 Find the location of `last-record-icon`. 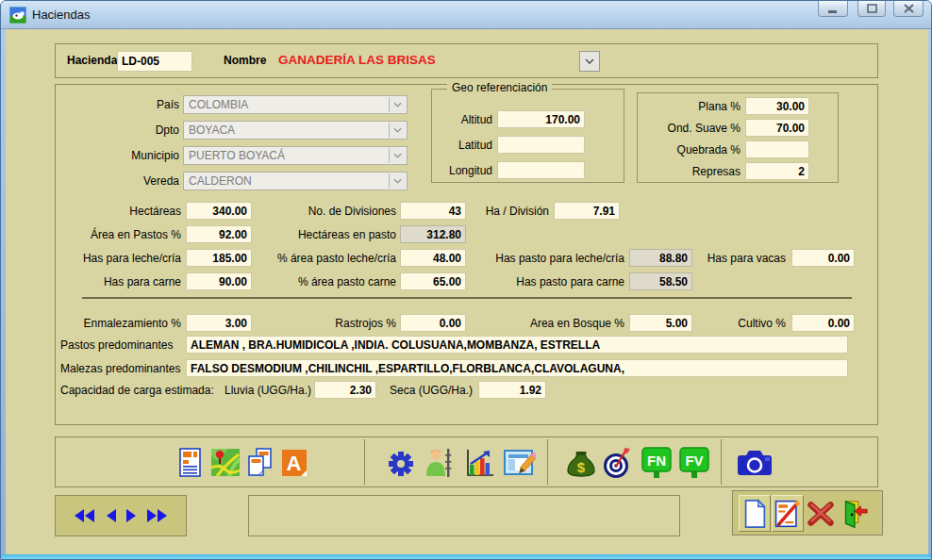

last-record-icon is located at coordinates (158, 516).